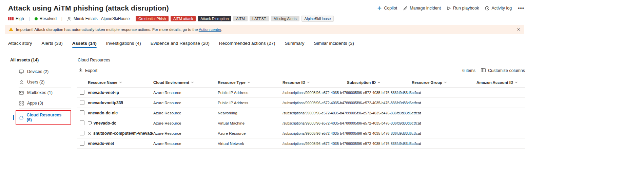 The height and width of the screenshot is (187, 644). I want to click on resource-name: vnevado-vnet-ip, so click(103, 93).